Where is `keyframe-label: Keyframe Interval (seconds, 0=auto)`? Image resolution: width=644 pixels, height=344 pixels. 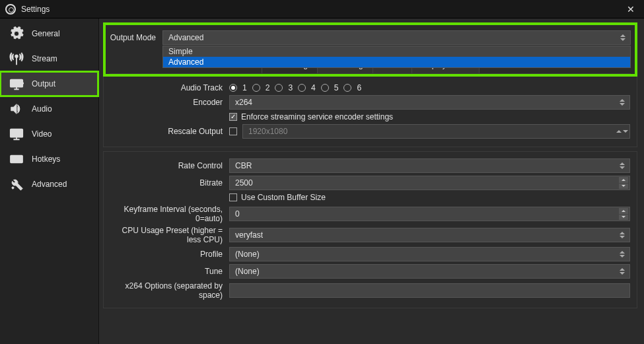
keyframe-label: Keyframe Interval (seconds, 0=auto) is located at coordinates (170, 214).